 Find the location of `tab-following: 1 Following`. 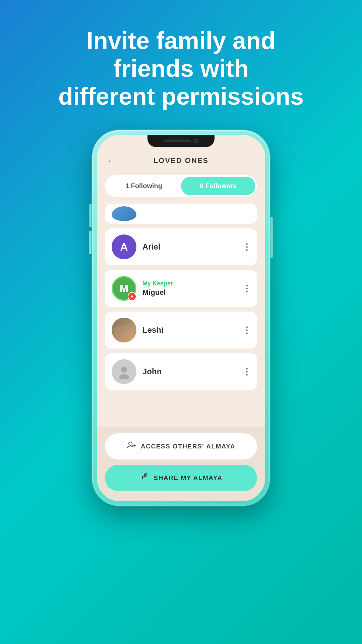

tab-following: 1 Following is located at coordinates (144, 186).